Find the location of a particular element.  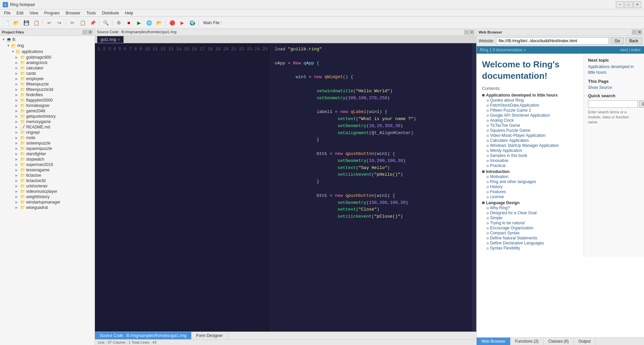

browser-url-input is located at coordinates (552, 41).